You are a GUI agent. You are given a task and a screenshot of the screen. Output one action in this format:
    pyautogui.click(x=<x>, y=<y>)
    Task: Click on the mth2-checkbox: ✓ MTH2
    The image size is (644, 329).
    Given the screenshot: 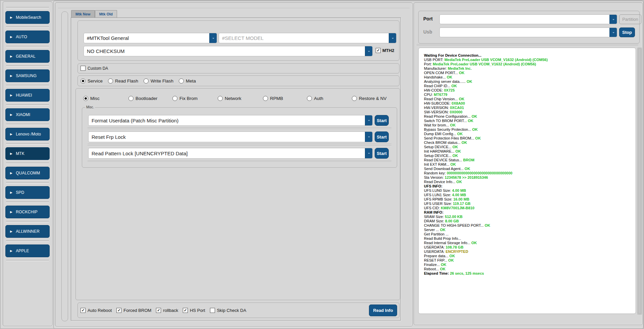 What is the action you would take?
    pyautogui.click(x=385, y=50)
    